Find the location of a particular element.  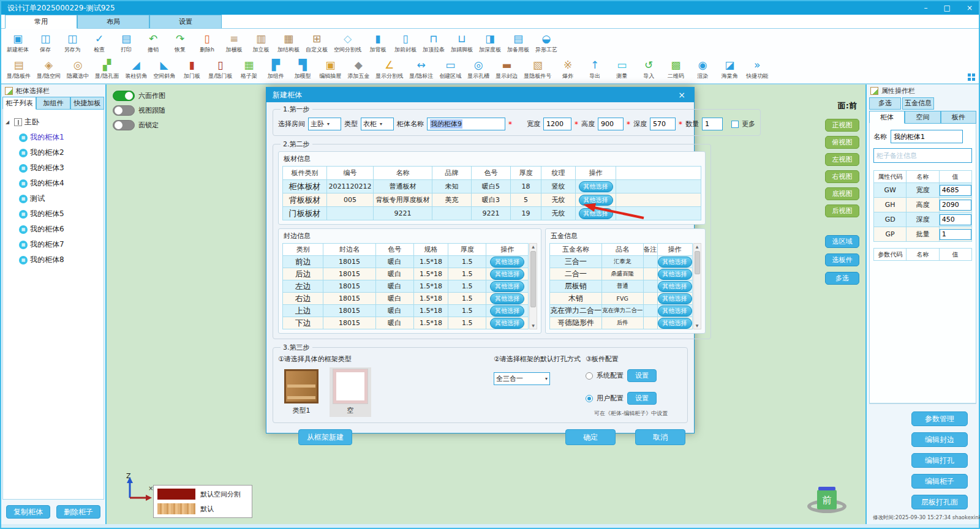

toolbar-button: ▯加前封板 is located at coordinates (405, 43).